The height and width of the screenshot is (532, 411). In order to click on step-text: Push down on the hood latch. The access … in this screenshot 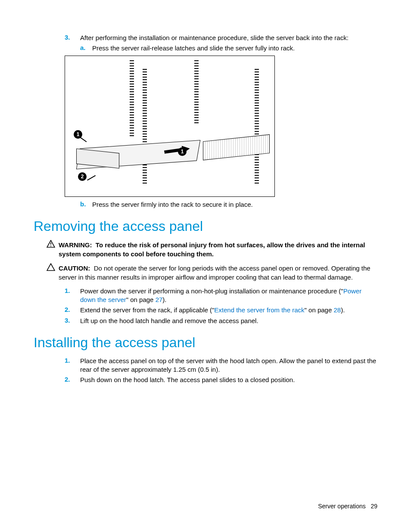, I will do `click(229, 380)`.